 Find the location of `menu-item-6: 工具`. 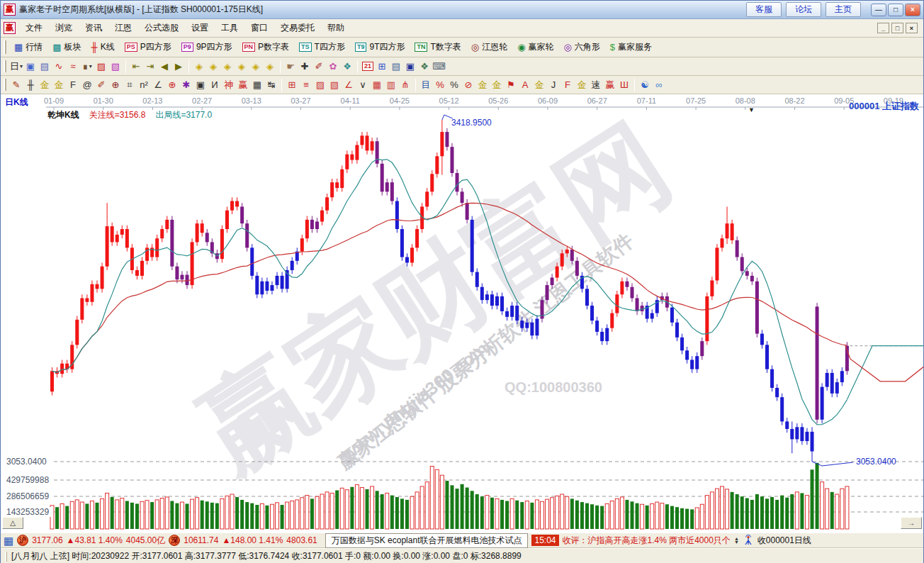

menu-item-6: 工具 is located at coordinates (230, 28).